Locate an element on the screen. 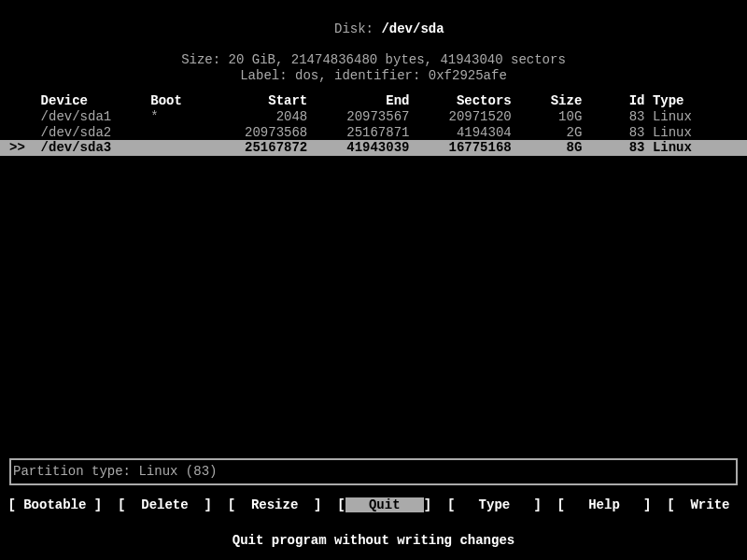  menu-write: [ Write ] is located at coordinates (707, 505).